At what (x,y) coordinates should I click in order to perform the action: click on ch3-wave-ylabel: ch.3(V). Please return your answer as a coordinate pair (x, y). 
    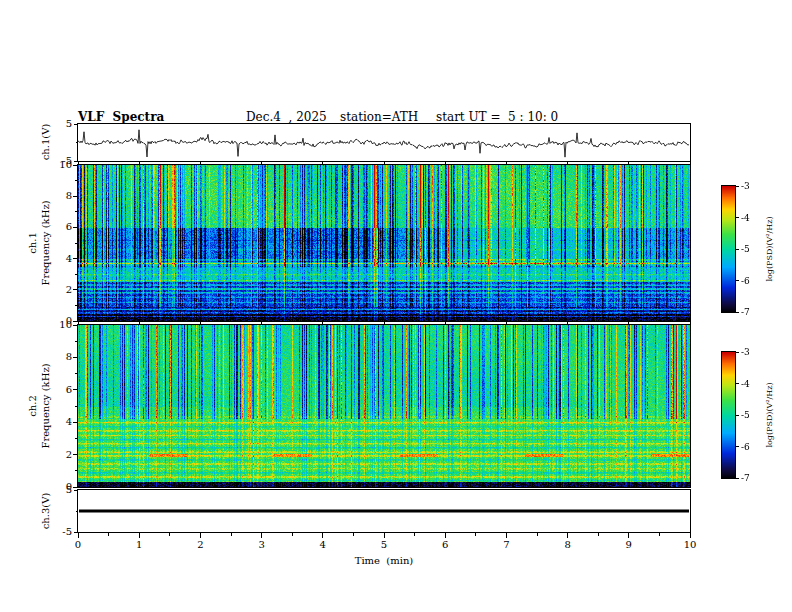
    Looking at the image, I should click on (46, 511).